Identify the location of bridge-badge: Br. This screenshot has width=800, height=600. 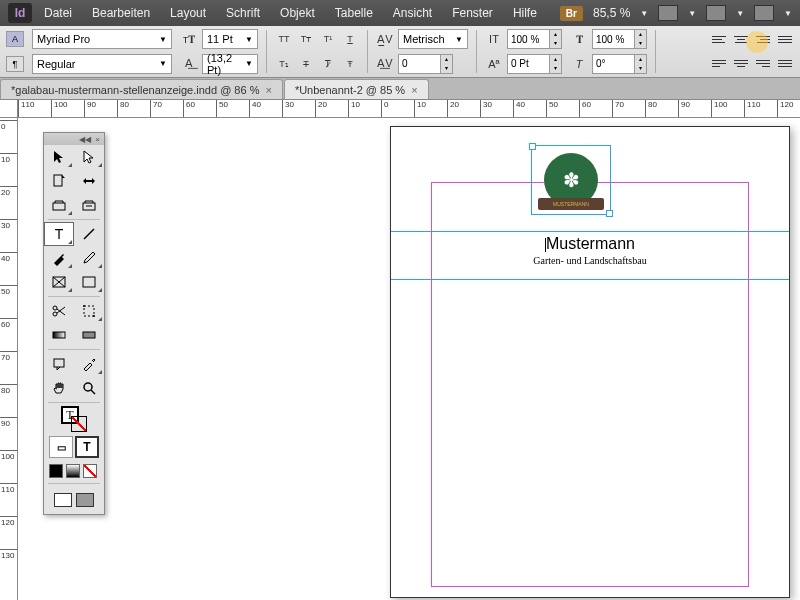
(572, 14).